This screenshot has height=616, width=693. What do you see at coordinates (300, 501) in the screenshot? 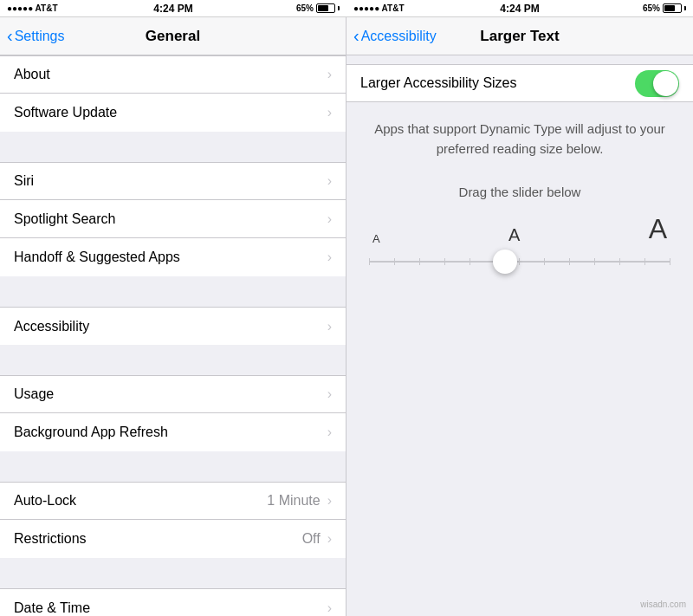
I see `autolock-row-right: 1 Minute ›` at bounding box center [300, 501].